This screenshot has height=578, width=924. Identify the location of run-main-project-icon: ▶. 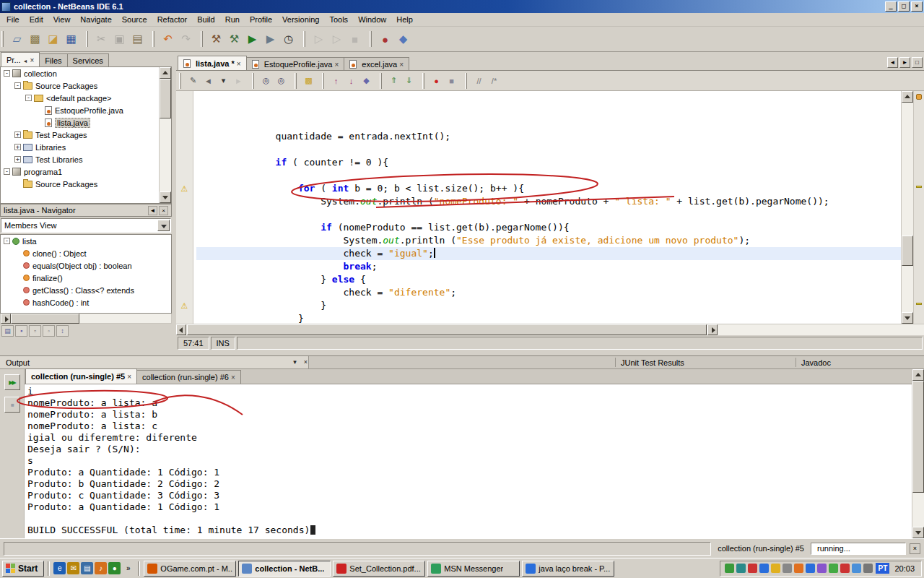
(253, 39).